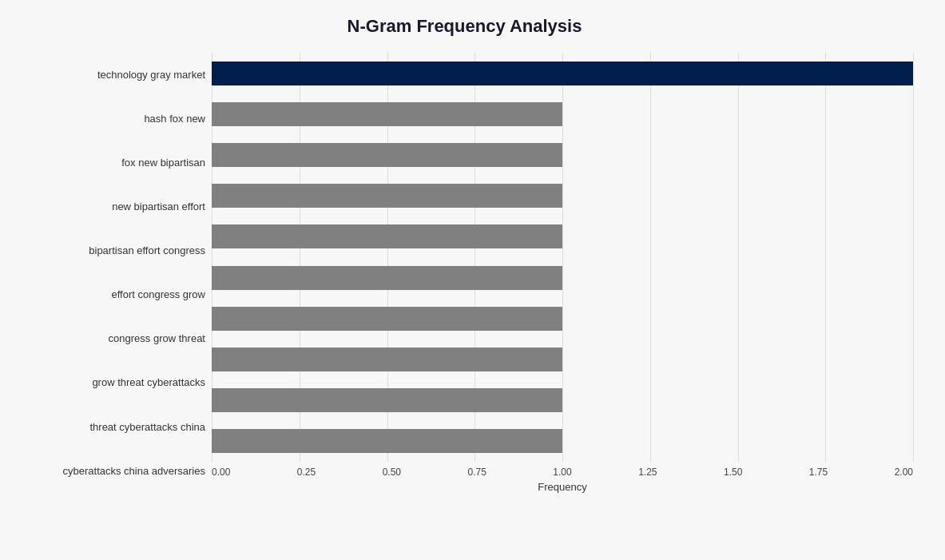 This screenshot has width=945, height=560. Describe the element at coordinates (733, 472) in the screenshot. I see `x-tick: 1.50` at that location.